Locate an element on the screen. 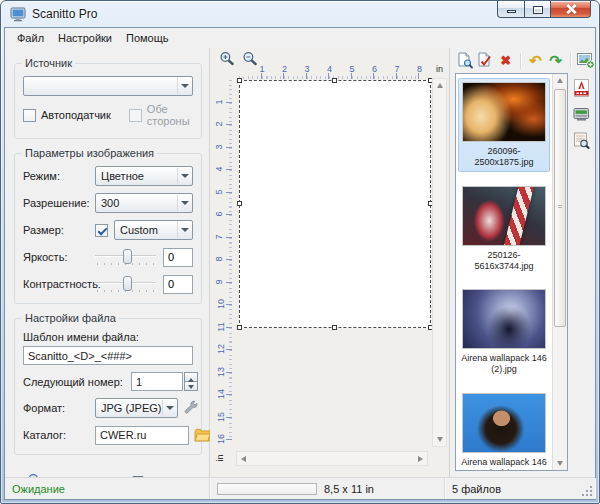 The image size is (600, 504). size-checkbox is located at coordinates (102, 230).